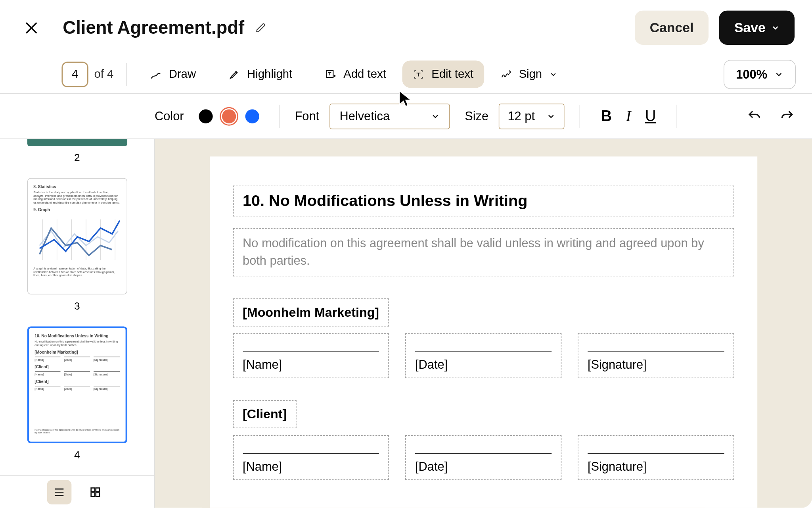 The width and height of the screenshot is (812, 508). I want to click on thumbnail-page-2-partial, so click(77, 142).